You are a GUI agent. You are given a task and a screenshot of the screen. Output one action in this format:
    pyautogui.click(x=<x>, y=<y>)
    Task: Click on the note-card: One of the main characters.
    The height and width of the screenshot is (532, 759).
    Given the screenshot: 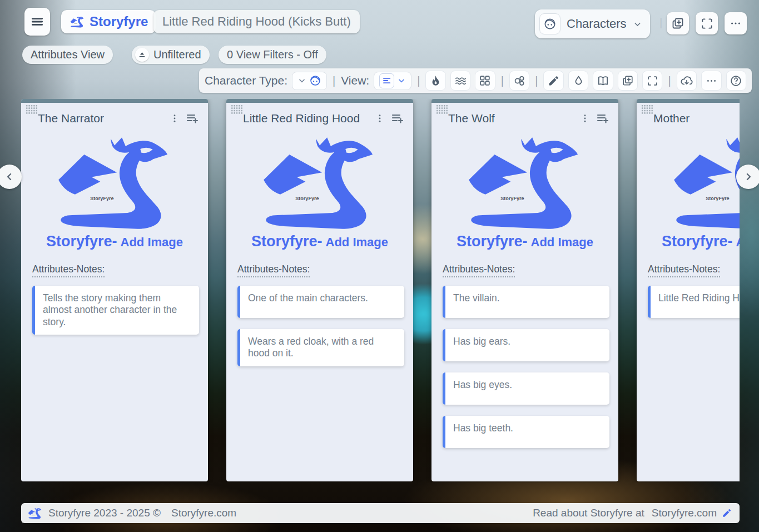 What is the action you would take?
    pyautogui.click(x=321, y=302)
    